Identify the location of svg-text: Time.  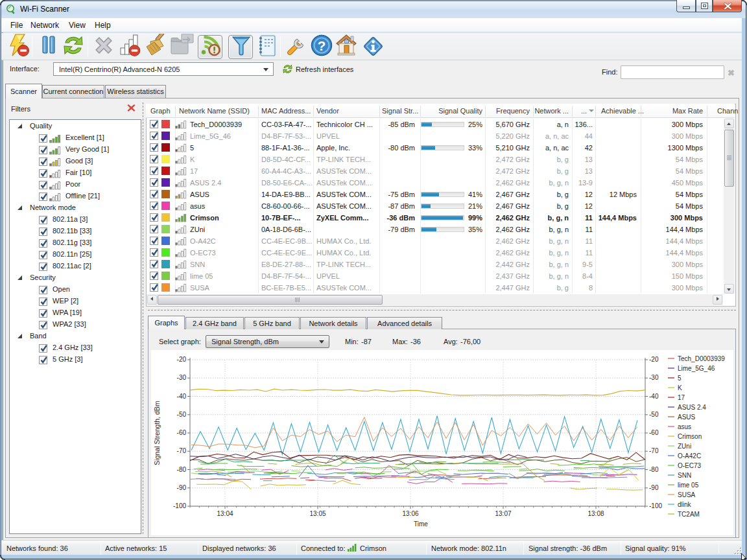
(421, 524).